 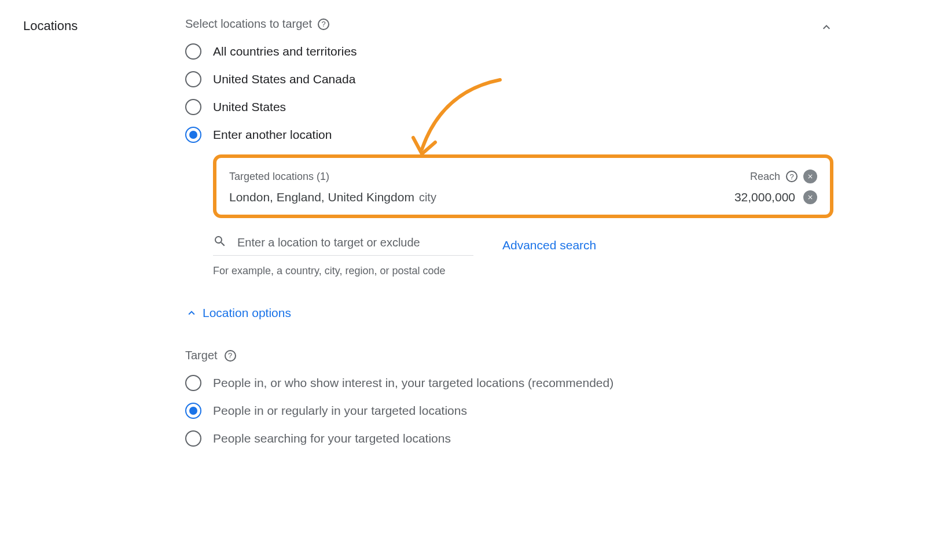 I want to click on radio-label: People searching for your targeted locat…, so click(x=332, y=439).